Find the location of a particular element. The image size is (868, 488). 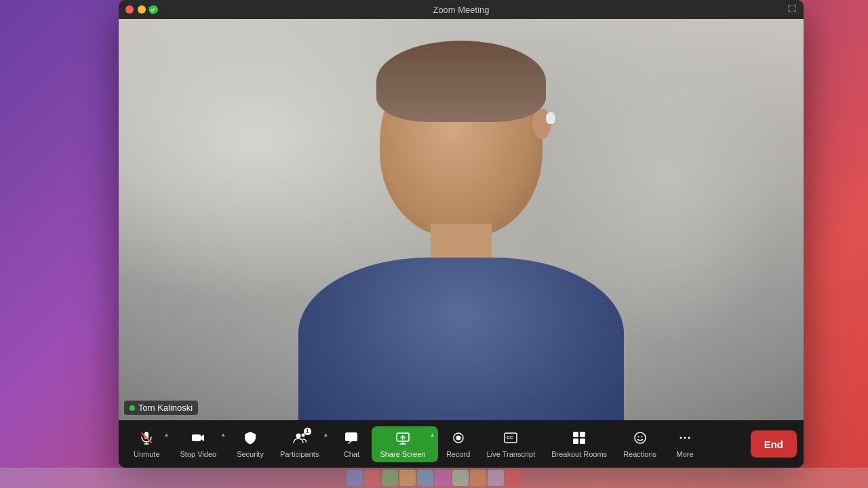

live-transcript-icon: CC is located at coordinates (511, 439).